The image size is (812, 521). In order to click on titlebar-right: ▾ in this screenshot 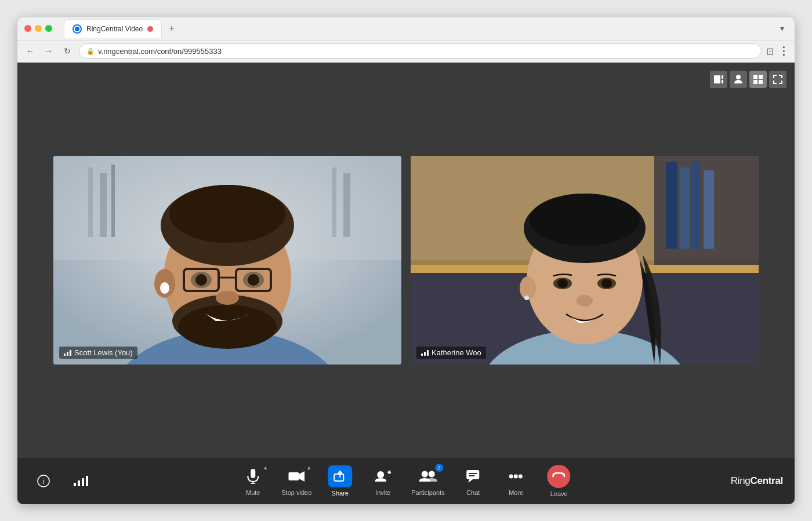, I will do `click(782, 28)`.